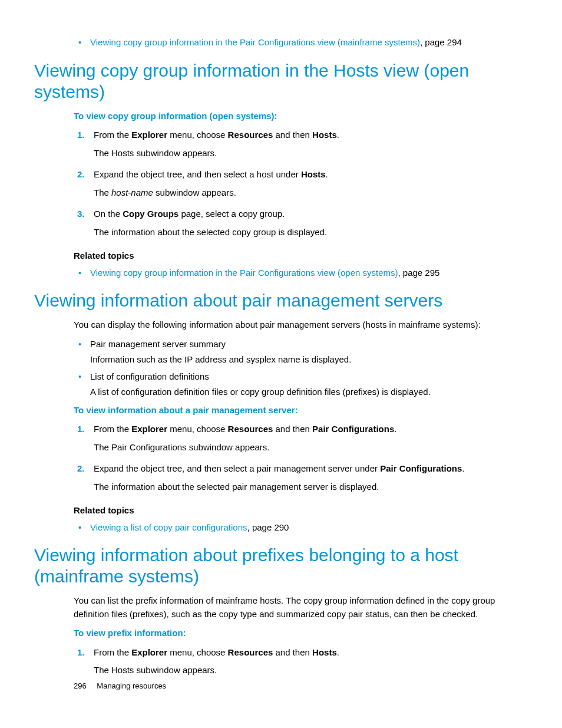  What do you see at coordinates (300, 353) in the screenshot?
I see `list-item: Pair management server summary Informati…` at bounding box center [300, 353].